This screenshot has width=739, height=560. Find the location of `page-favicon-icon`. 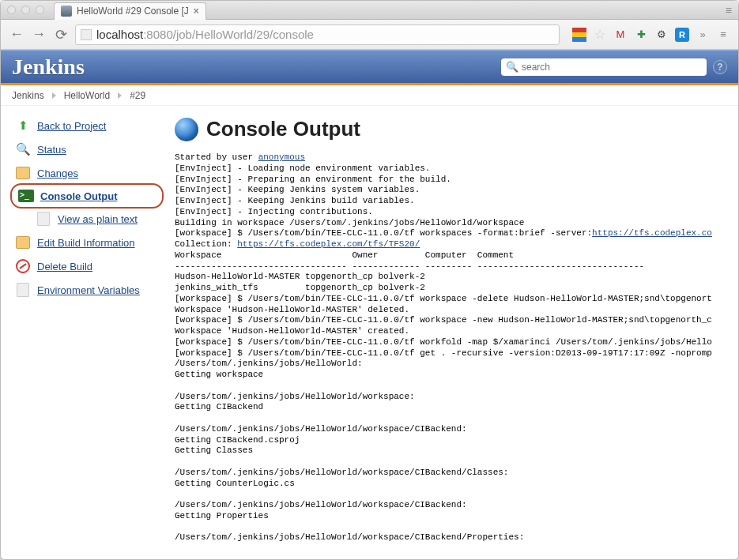

page-favicon-icon is located at coordinates (86, 35).